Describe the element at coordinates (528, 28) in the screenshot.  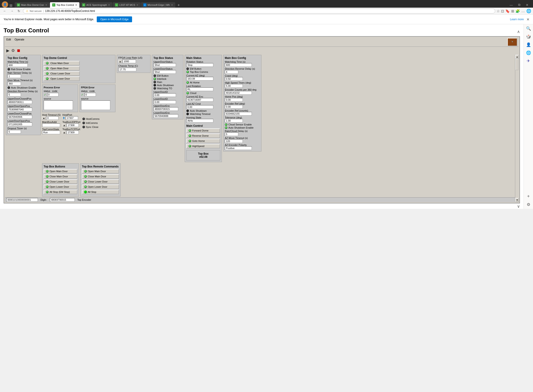
I see `sidebar-search-icon: 🔍` at that location.